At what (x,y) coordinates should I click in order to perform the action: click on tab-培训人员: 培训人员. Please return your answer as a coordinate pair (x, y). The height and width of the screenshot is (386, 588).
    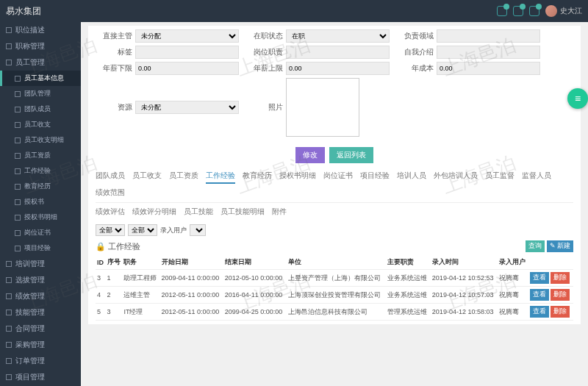
    Looking at the image, I should click on (412, 176).